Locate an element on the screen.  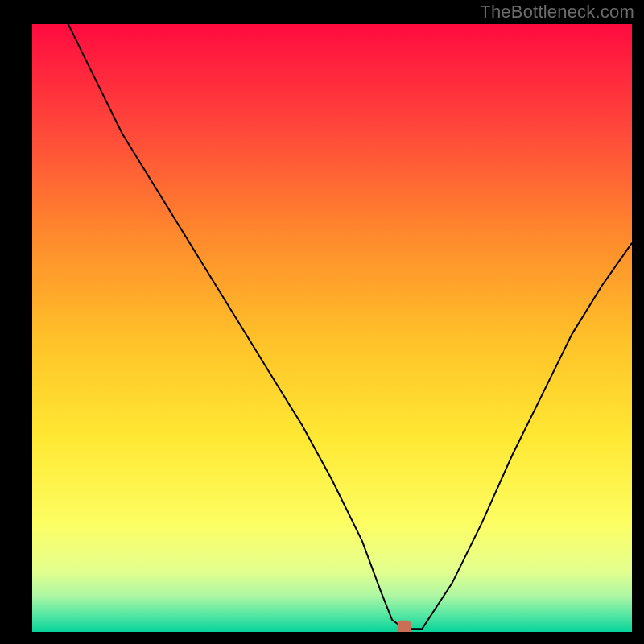
watermark-text: TheBottleneck.com is located at coordinates (557, 12).